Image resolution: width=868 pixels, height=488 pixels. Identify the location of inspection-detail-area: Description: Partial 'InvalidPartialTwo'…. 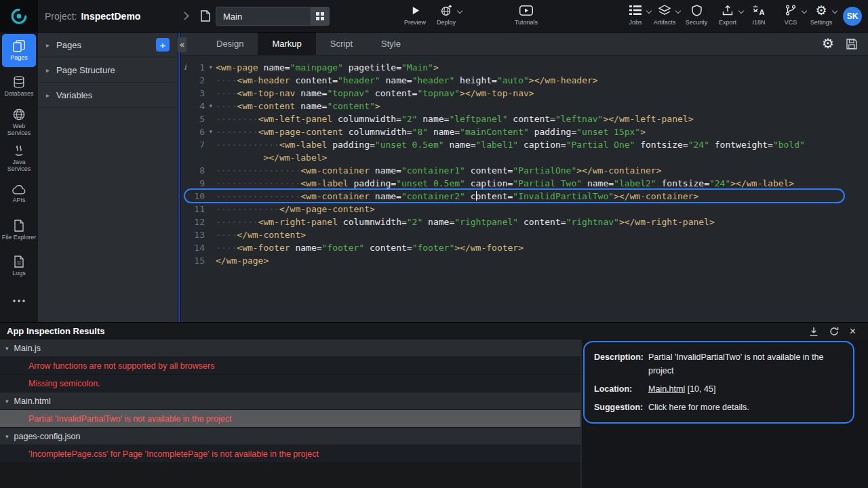
(725, 413).